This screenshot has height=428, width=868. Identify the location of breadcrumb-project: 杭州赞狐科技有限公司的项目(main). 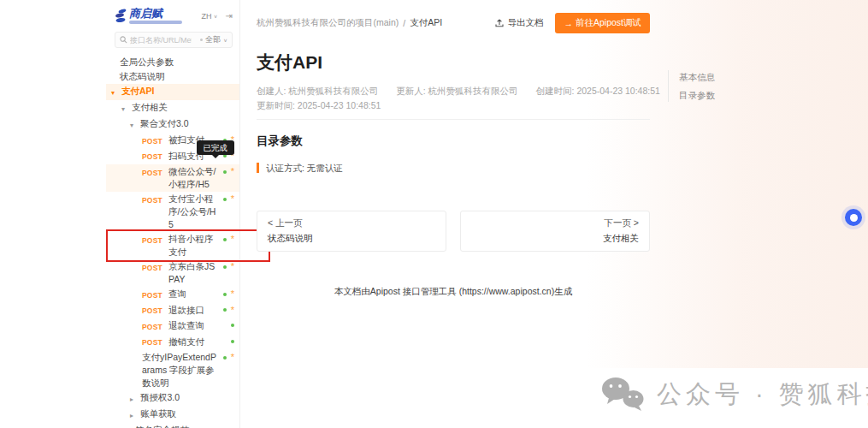
(328, 23).